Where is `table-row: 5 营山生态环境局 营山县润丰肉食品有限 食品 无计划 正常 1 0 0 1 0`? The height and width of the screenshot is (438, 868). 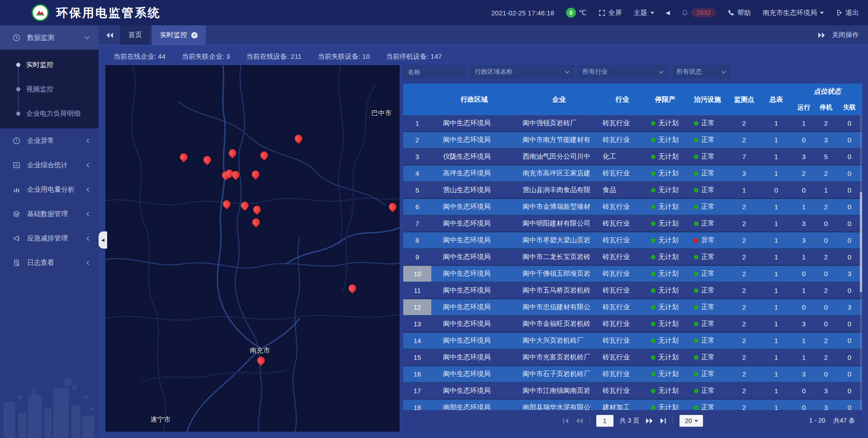 table-row: 5 营山生态环境局 营山县润丰肉食品有限 食品 无计划 正常 1 0 0 1 0 is located at coordinates (633, 191).